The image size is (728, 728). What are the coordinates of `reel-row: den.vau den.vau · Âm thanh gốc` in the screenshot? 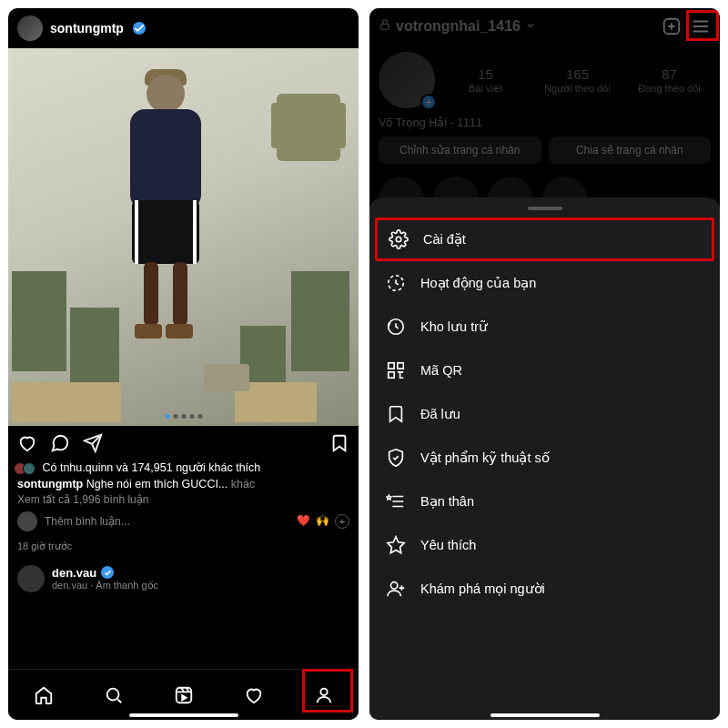 It's located at (184, 579).